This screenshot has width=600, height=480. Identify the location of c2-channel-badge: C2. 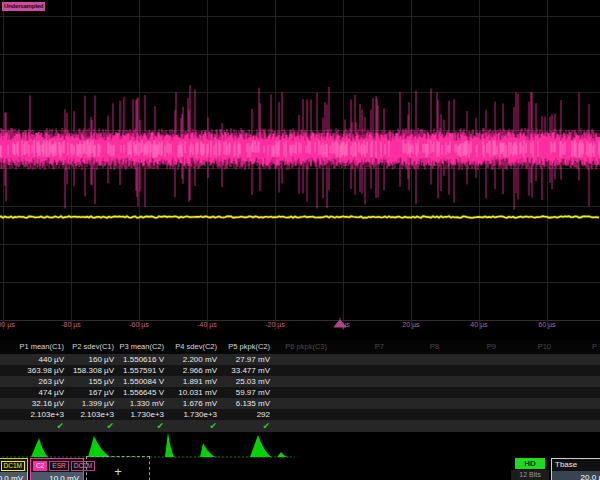
(40, 466).